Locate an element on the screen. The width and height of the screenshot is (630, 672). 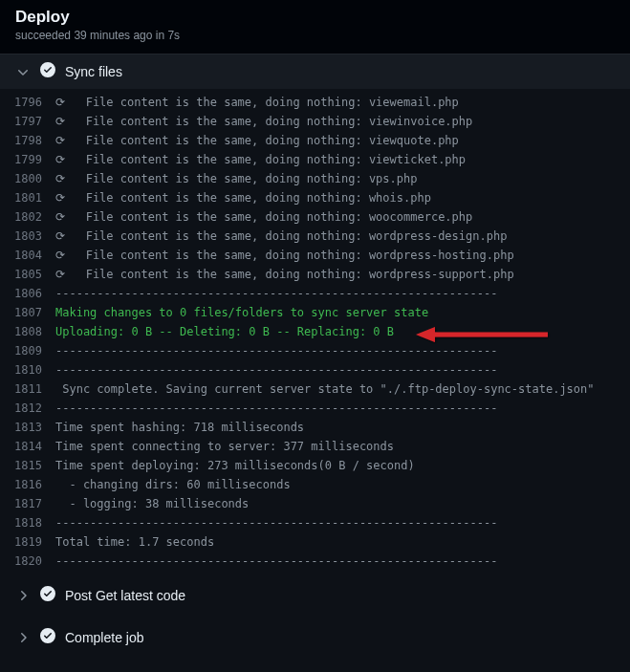
log-text: Uploading: 0 B -- Deleting: 0 B -- Repla… is located at coordinates (342, 332).